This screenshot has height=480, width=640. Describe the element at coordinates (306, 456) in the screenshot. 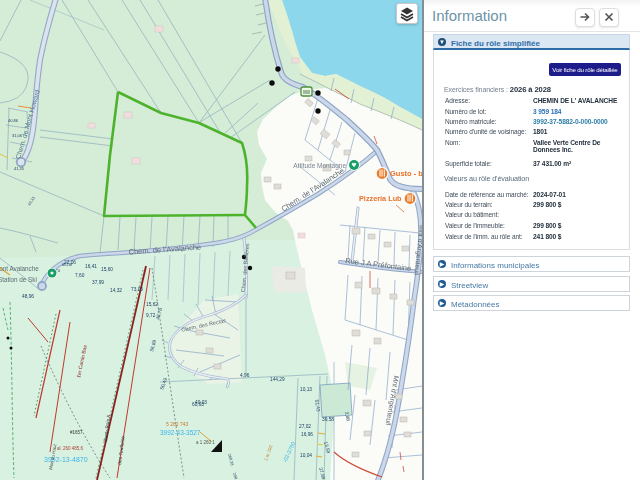

I see `svg-text: 10,04` at that location.